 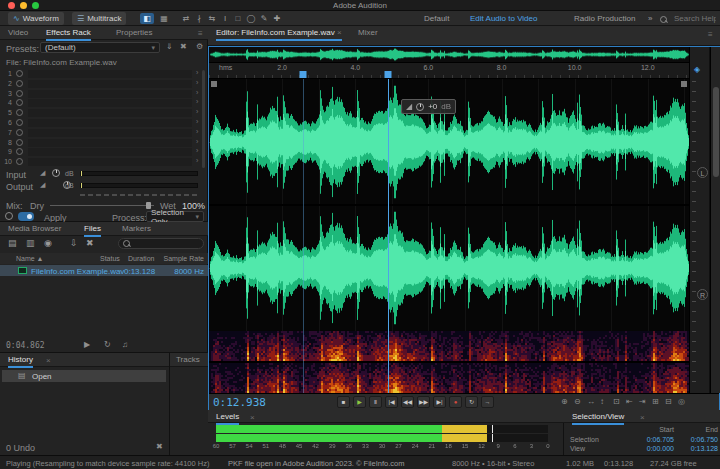 What do you see at coordinates (682, 402) in the screenshot?
I see `snapshot-button: ◎` at bounding box center [682, 402].